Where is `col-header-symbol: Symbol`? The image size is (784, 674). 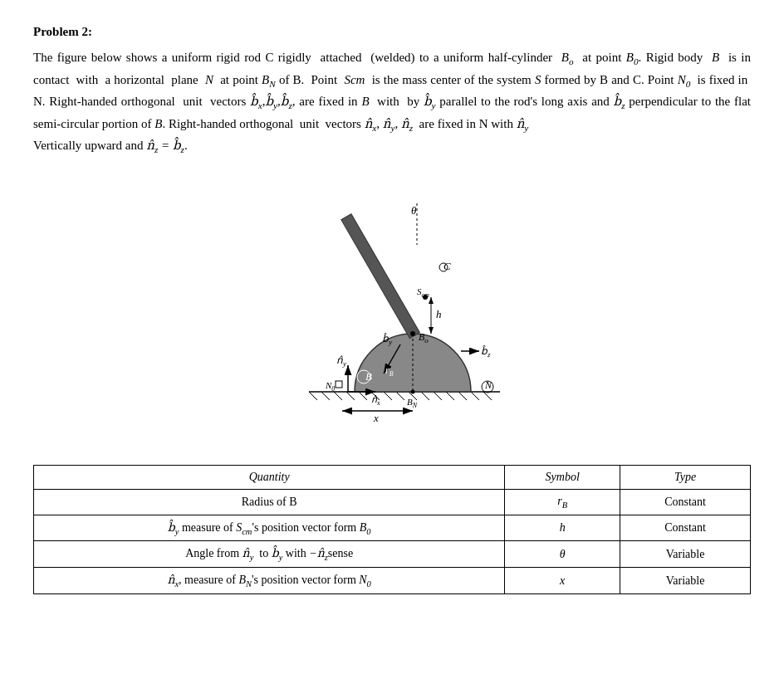 col-header-symbol: Symbol is located at coordinates (563, 476).